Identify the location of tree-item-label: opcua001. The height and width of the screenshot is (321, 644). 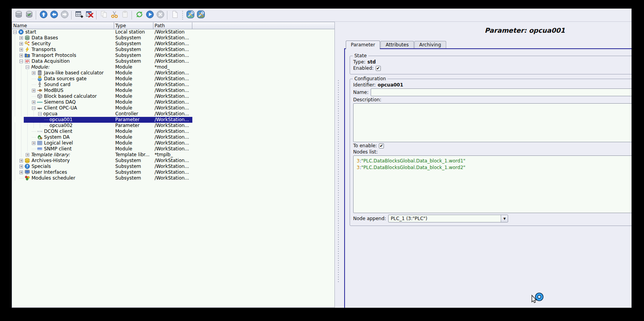
(61, 120).